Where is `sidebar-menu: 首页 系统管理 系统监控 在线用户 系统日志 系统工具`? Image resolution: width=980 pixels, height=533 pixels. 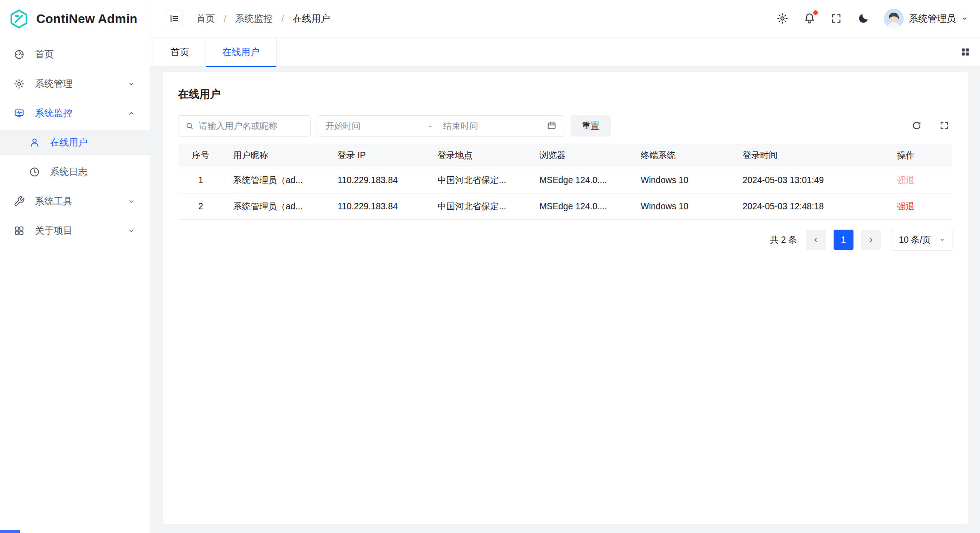
sidebar-menu: 首页 系统管理 系统监控 在线用户 系统日志 系统工具 is located at coordinates (75, 143).